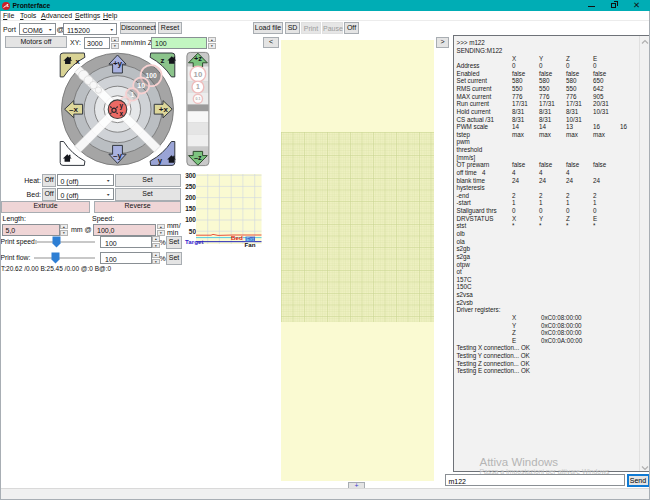 The width and height of the screenshot is (650, 500). Describe the element at coordinates (164, 110) in the screenshot. I see `svg-text: +x` at that location.